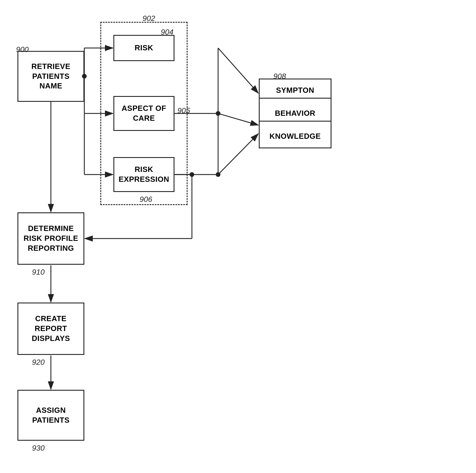 The height and width of the screenshot is (473, 476). I want to click on label-906: 906, so click(146, 200).